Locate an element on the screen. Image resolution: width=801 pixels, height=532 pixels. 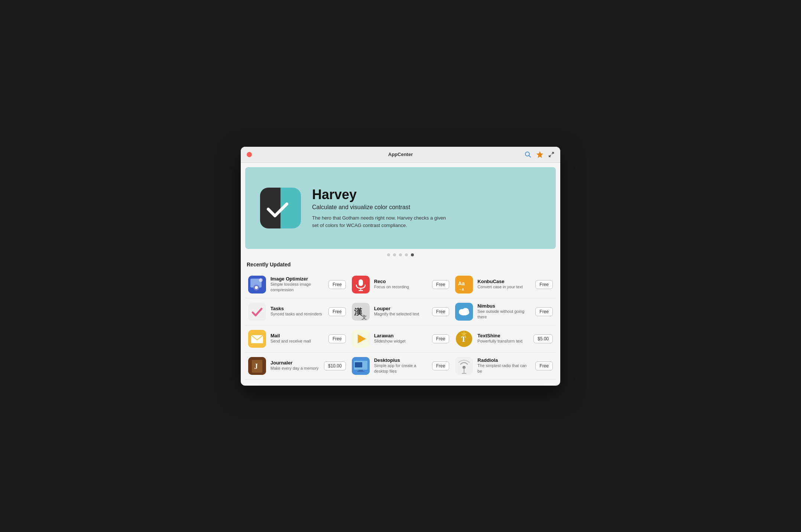
price-btn-konbucase: Free is located at coordinates (544, 285).